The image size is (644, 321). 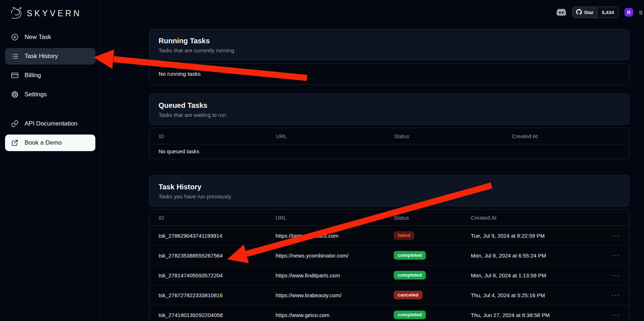 I want to click on task-status-cell: failed, so click(x=423, y=236).